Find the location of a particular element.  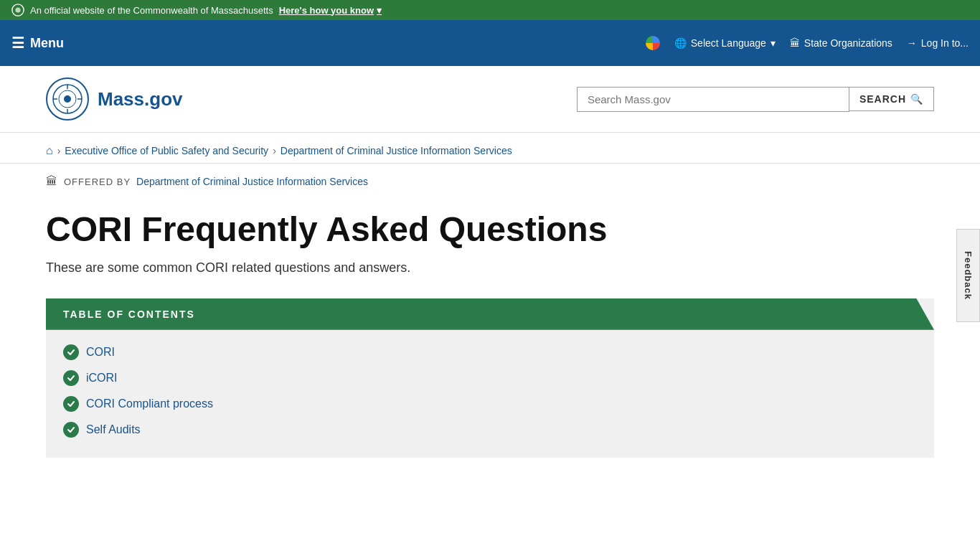

toc-item: iCORI is located at coordinates (490, 378).